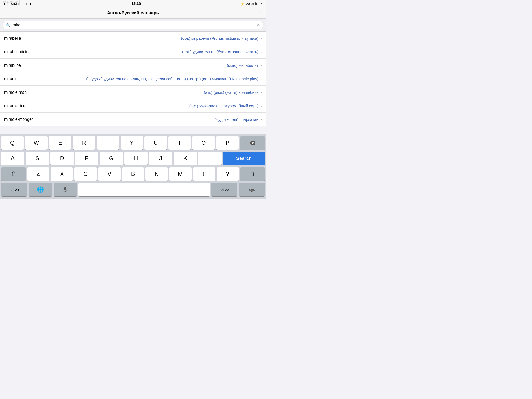  I want to click on battery-percent: 20 %, so click(250, 4).